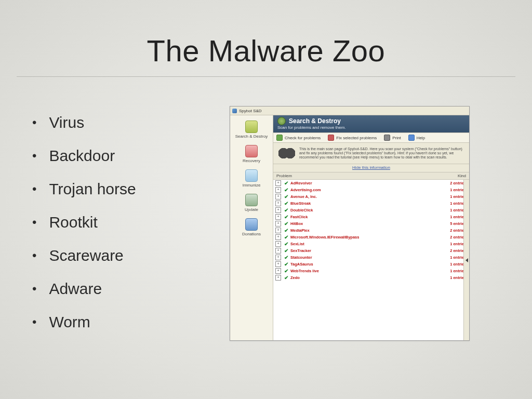 The width and height of the screenshot is (532, 399). Describe the element at coordinates (371, 264) in the screenshot. I see `result-row: +✔TagASaurus1 entries` at that location.